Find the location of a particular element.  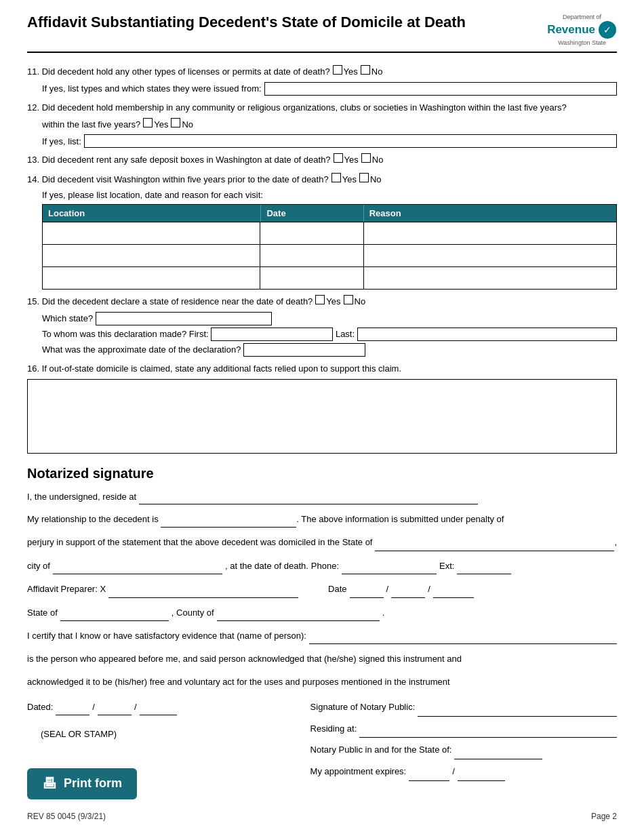

page-footer: REV 85 0045 (9/3/21) Page 2 is located at coordinates (322, 816).